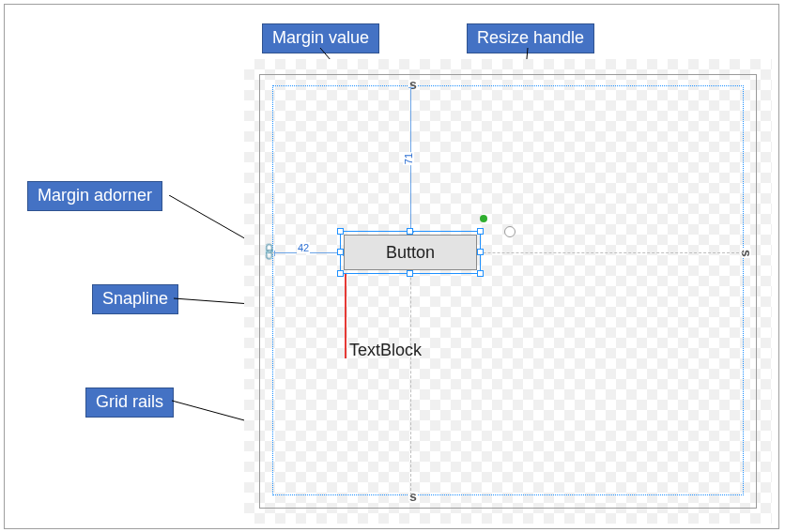 The image size is (785, 532). Describe the element at coordinates (410, 253) in the screenshot. I see `button-text: Button` at that location.